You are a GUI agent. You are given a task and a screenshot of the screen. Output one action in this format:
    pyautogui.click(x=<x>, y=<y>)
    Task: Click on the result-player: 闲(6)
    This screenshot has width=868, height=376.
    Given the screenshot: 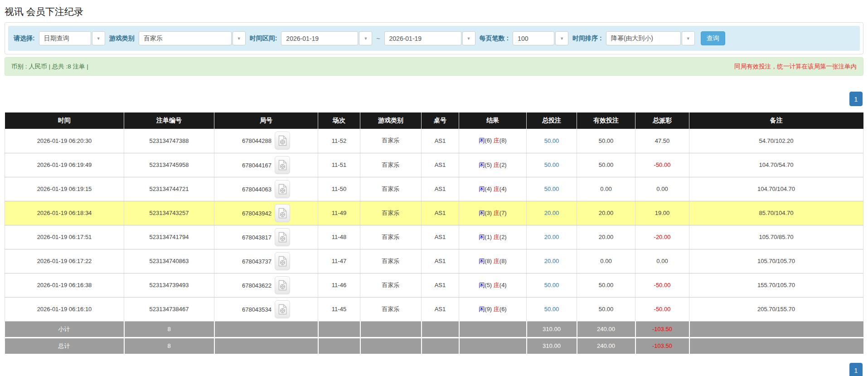 What is the action you would take?
    pyautogui.click(x=485, y=141)
    